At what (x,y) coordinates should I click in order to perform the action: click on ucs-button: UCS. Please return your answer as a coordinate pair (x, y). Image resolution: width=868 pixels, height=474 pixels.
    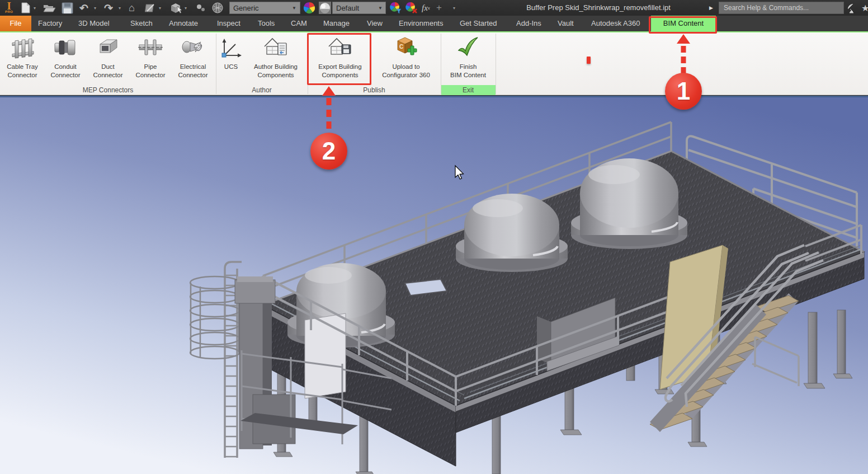
    Looking at the image, I should click on (231, 59).